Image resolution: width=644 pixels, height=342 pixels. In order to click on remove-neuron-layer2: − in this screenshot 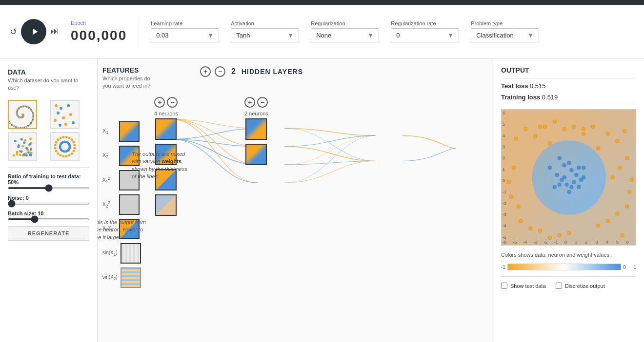, I will do `click(262, 102)`.